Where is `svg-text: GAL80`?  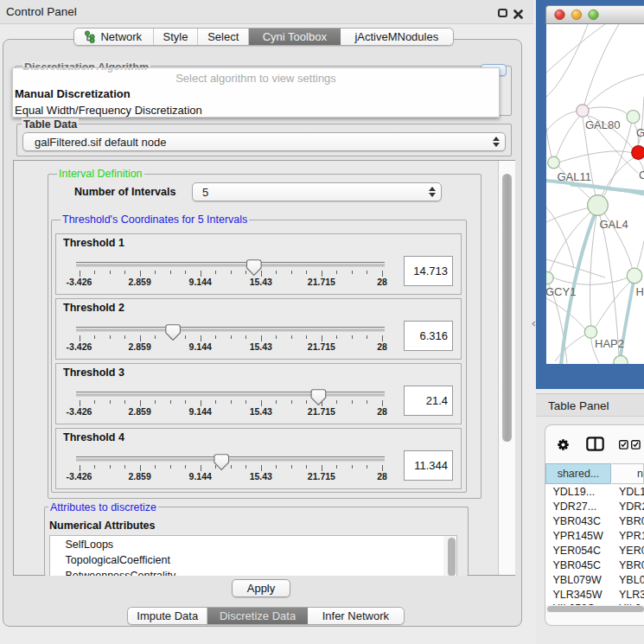 svg-text: GAL80 is located at coordinates (603, 124).